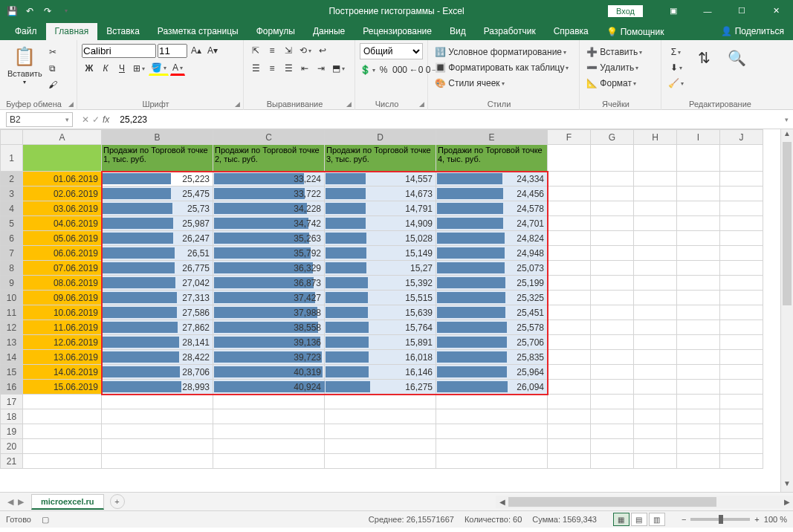 Image resolution: width=793 pixels, height=532 pixels. Describe the element at coordinates (158, 179) in the screenshot. I see `cell-value: 25,223` at that location.